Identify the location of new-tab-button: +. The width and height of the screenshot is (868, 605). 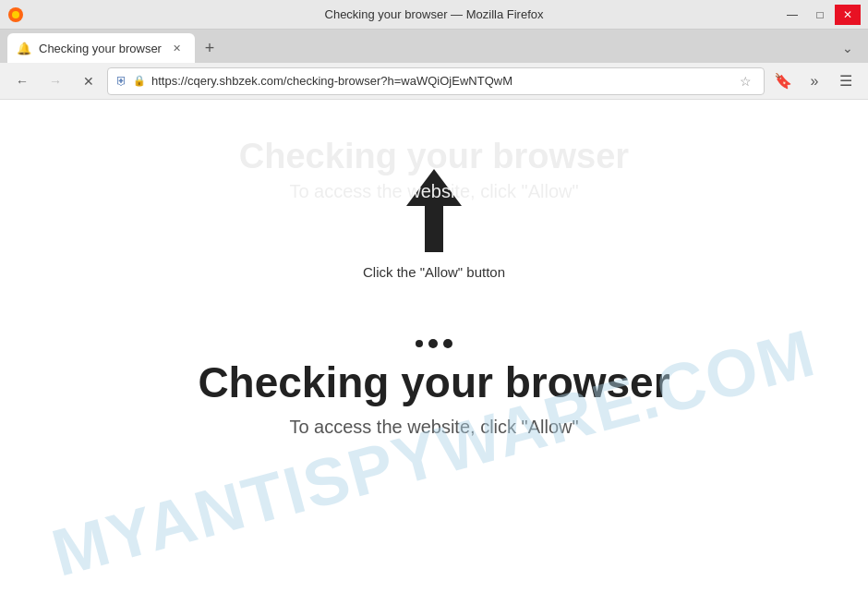
(210, 48).